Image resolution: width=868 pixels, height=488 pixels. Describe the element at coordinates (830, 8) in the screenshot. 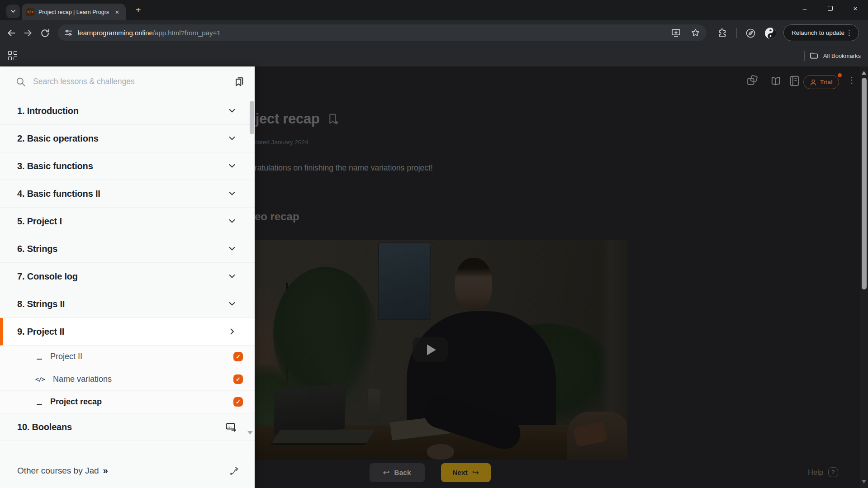

I see `window-controls: – ×` at that location.